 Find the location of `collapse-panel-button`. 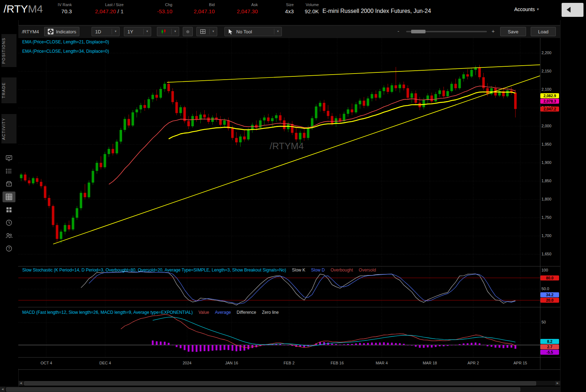

collapse-panel-button is located at coordinates (572, 10).